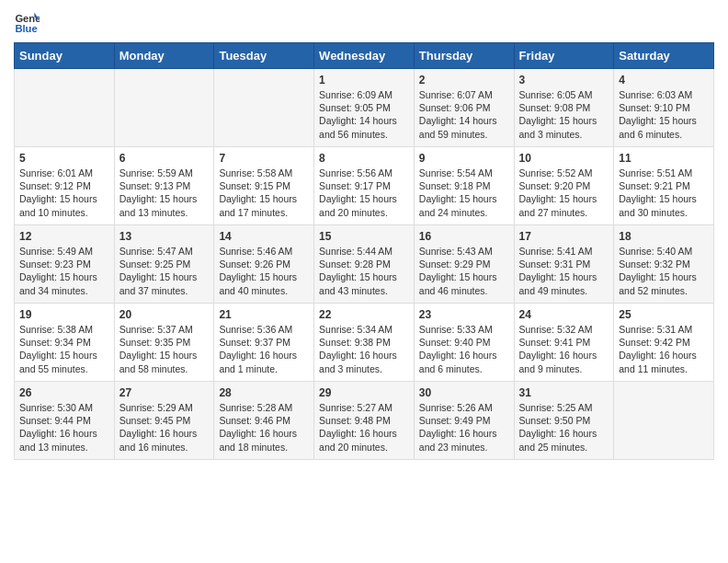 The height and width of the screenshot is (563, 728). What do you see at coordinates (364, 342) in the screenshot?
I see `calendar-cell: 22Sunrise: 5:34 AMSunset: 9:38 PMDayligh…` at bounding box center [364, 342].